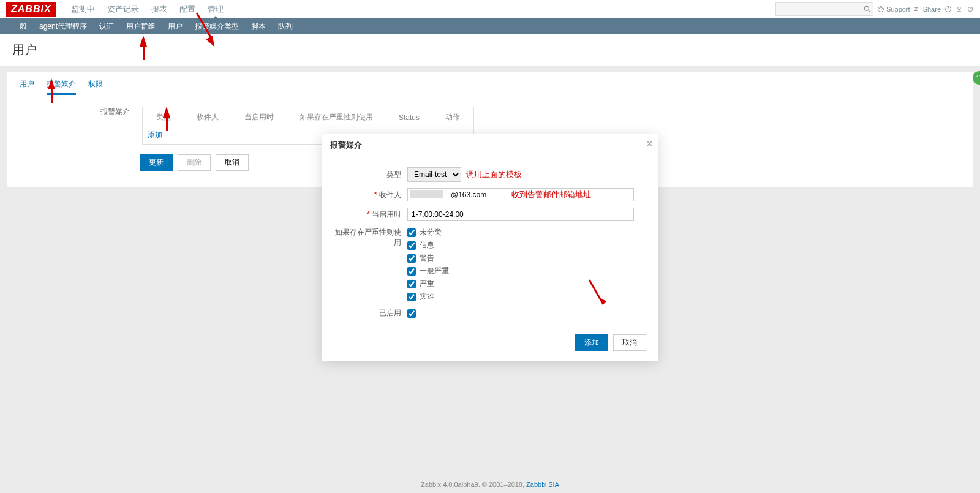 This screenshot has width=980, height=493. Describe the element at coordinates (428, 245) in the screenshot. I see `severity-checkbox-1: 信息` at that location.